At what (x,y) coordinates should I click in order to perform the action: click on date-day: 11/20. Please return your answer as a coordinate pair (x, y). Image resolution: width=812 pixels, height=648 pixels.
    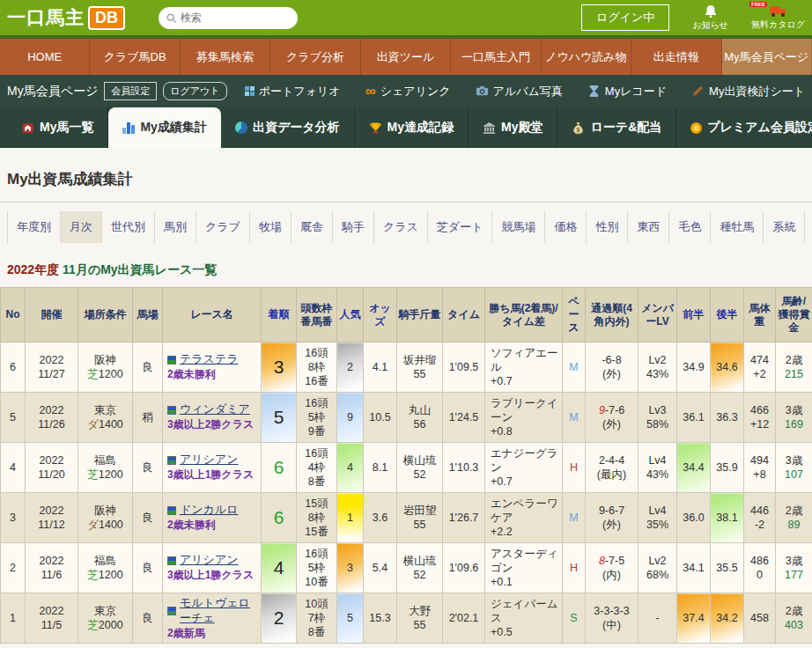
    Looking at the image, I should click on (51, 475).